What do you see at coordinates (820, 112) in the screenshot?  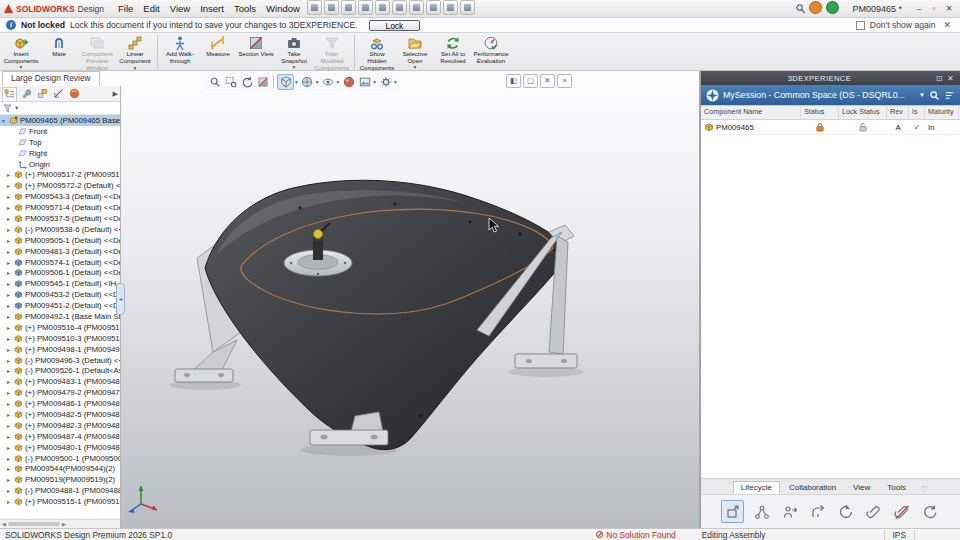 I see `column-header-status: Status` at bounding box center [820, 112].